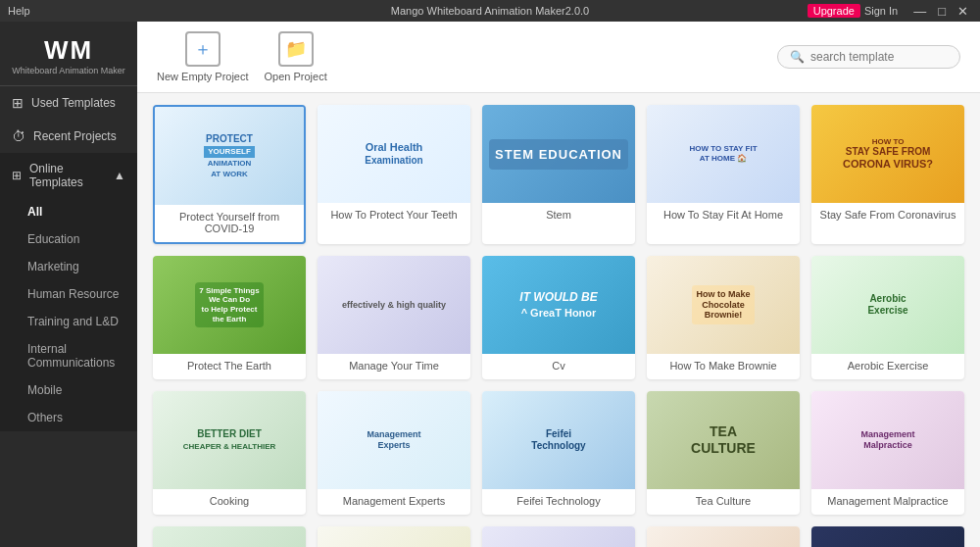 This screenshot has height=547, width=980. What do you see at coordinates (888, 537) in the screenshot?
I see `template-thumb: WE Graduated` at bounding box center [888, 537].